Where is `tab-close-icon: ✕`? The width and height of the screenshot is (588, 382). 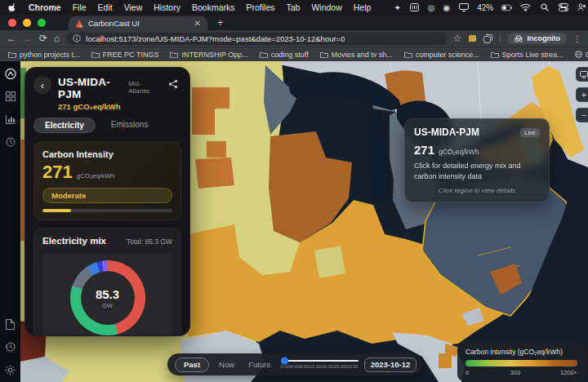 tab-close-icon: ✕ is located at coordinates (198, 23).